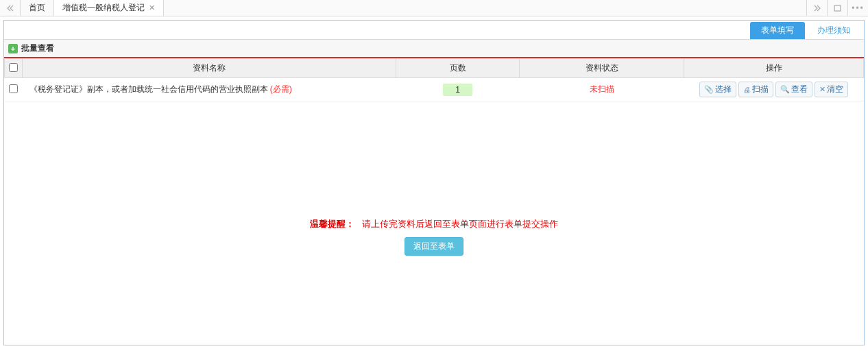  I want to click on required-tag: (必需), so click(281, 89).